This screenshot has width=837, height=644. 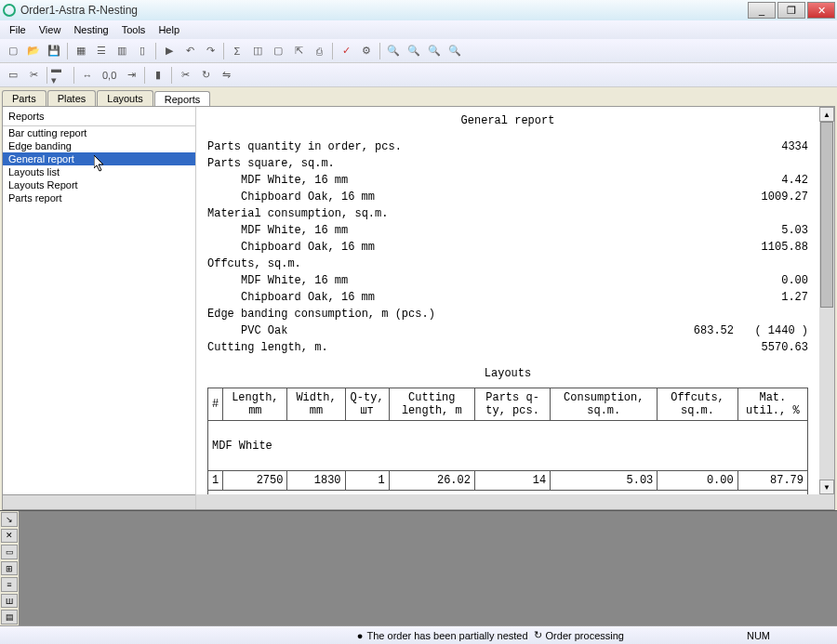 What do you see at coordinates (418, 635) in the screenshot?
I see `status-bar: ● The order has been partially nested ↻ …` at bounding box center [418, 635].